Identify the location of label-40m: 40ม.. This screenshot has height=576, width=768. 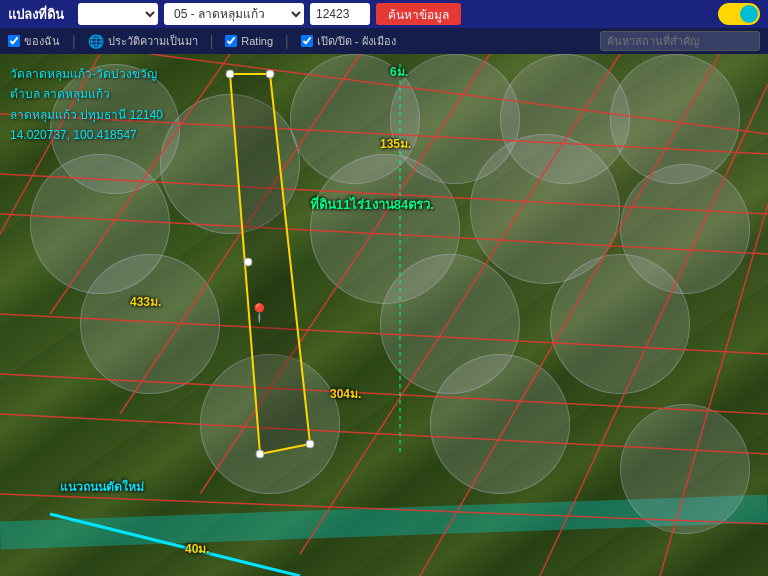
(198, 548).